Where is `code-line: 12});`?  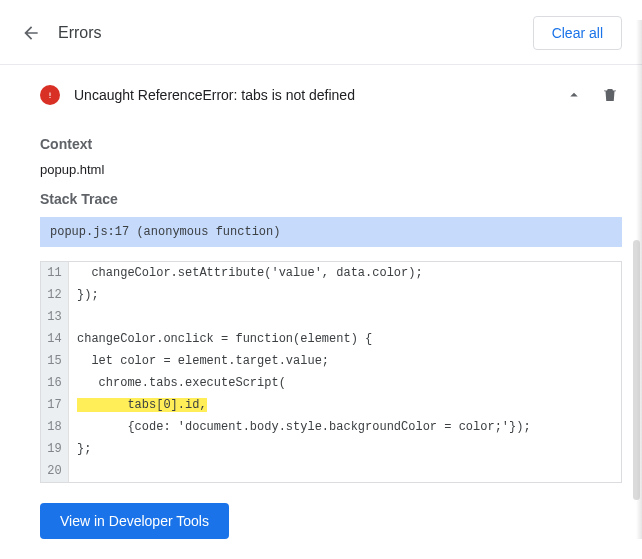
code-line: 12}); is located at coordinates (331, 295).